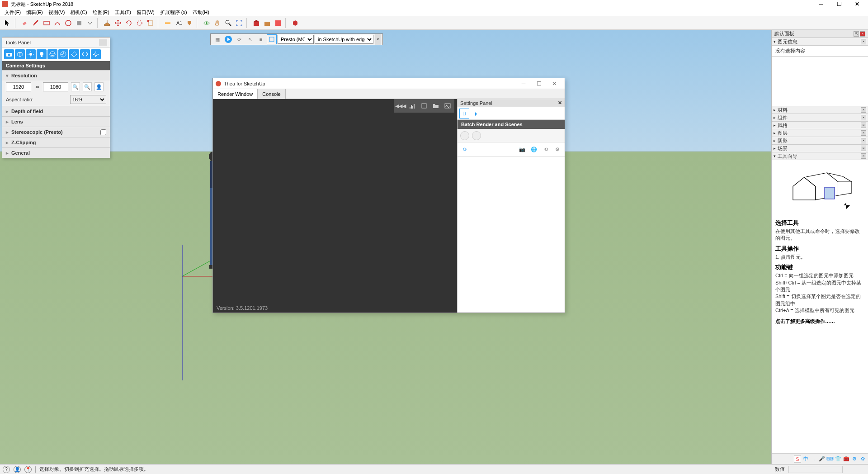 The image size is (868, 474). What do you see at coordinates (25, 23) in the screenshot?
I see `eraser-tool-icon` at bounding box center [25, 23].